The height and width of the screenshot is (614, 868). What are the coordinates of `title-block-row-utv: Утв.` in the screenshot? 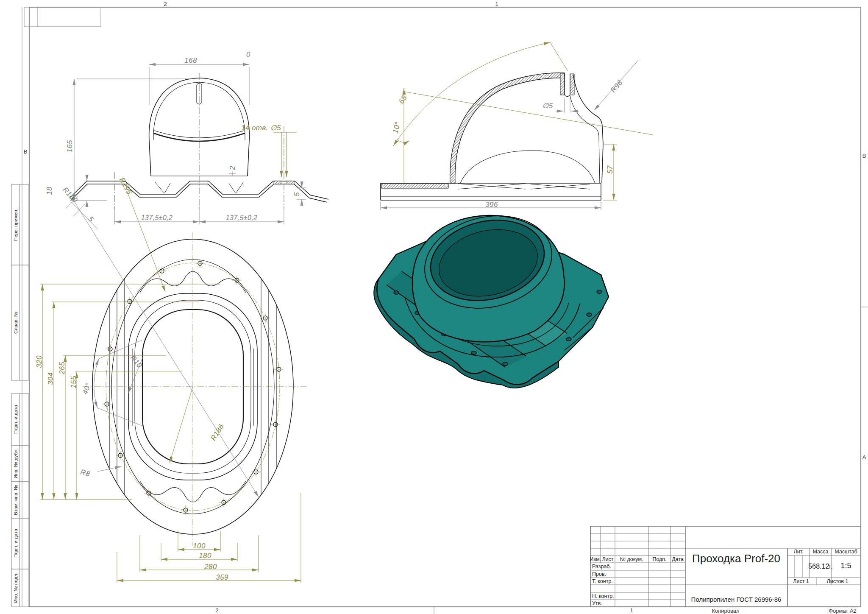 It's located at (597, 603).